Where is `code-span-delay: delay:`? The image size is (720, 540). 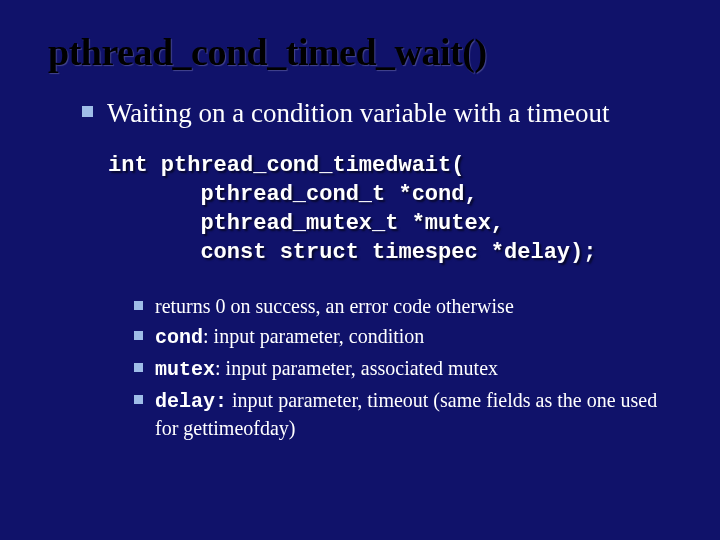 code-span-delay: delay: is located at coordinates (191, 402).